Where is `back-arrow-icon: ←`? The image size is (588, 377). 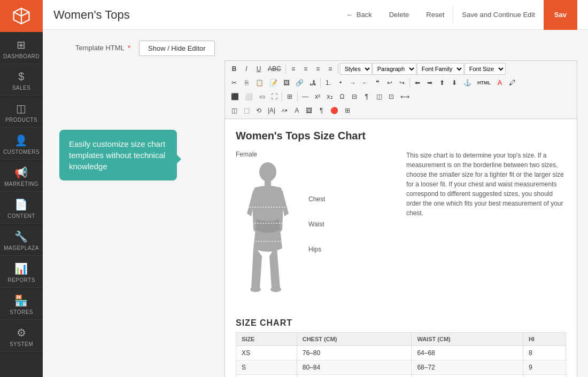
back-arrow-icon: ← is located at coordinates (350, 15).